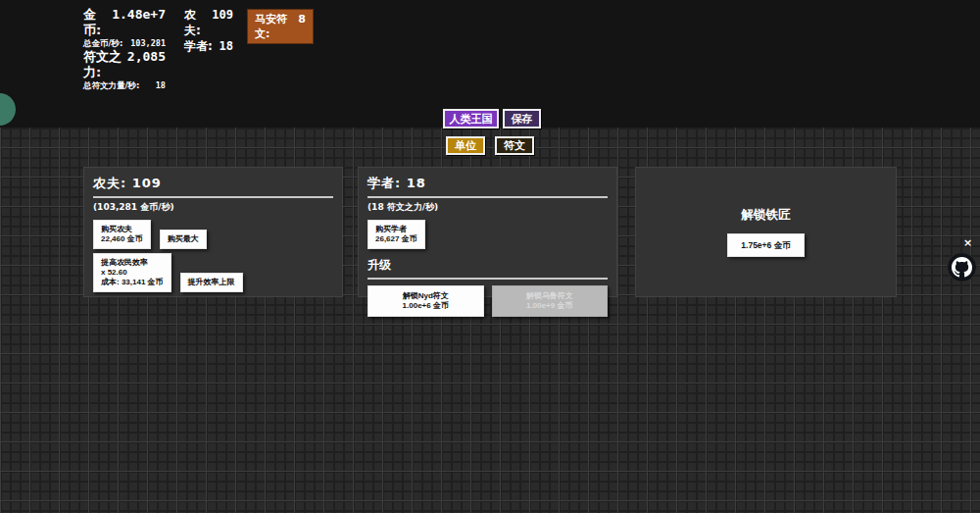 The height and width of the screenshot is (513, 980). Describe the element at coordinates (98, 23) in the screenshot. I see `gold-label: 金币:` at that location.